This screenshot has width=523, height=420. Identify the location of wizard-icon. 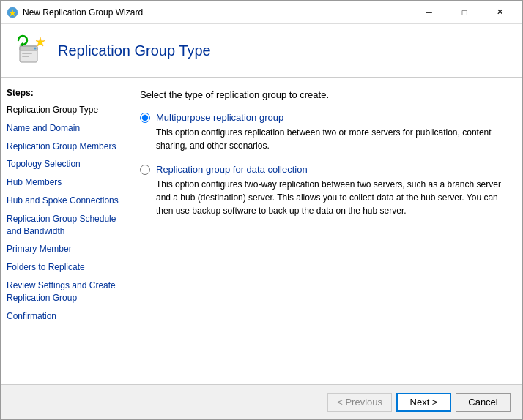
(12, 12).